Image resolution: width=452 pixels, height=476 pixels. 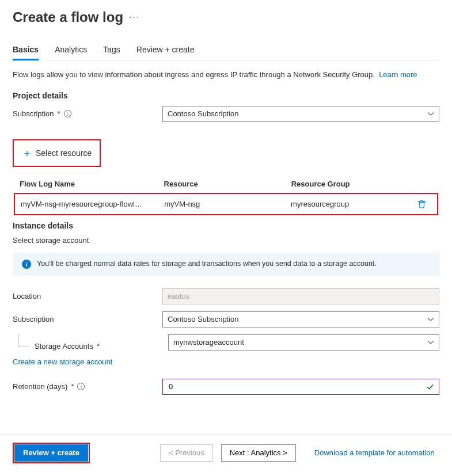 What do you see at coordinates (226, 241) in the screenshot?
I see `storage-subtitle: Select storage account` at bounding box center [226, 241].